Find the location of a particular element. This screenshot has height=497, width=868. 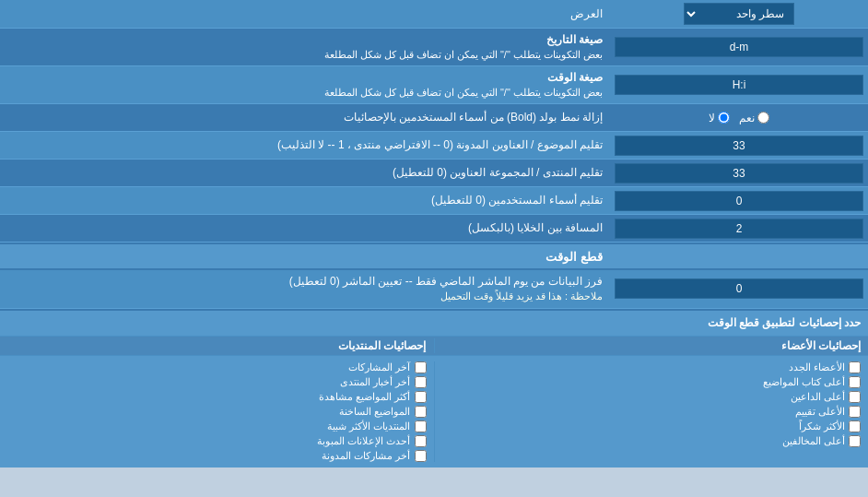

cell-spacing-row: المسافة بين الخلايا (بالبكسل) is located at coordinates (434, 229).